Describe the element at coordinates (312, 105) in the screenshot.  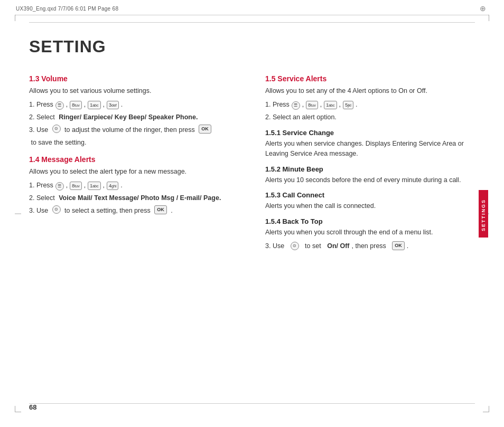
I see `8tuv-icon-1-5: 8tuv` at that location.